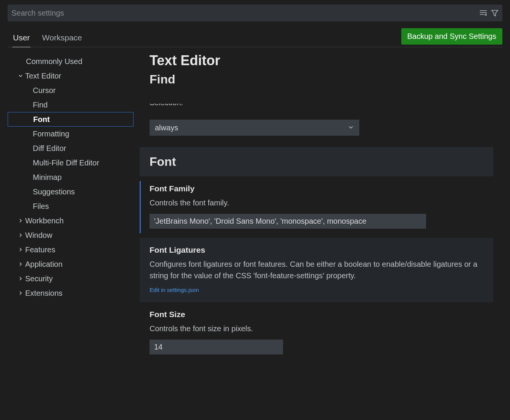 This screenshot has width=510, height=420. I want to click on font-family-input, so click(288, 221).